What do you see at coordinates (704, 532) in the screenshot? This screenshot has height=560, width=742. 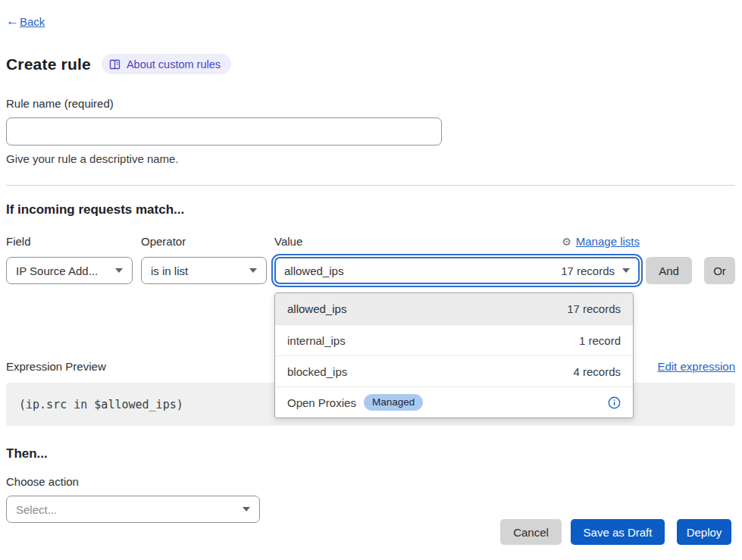 I see `deploy-button: Deploy` at bounding box center [704, 532].